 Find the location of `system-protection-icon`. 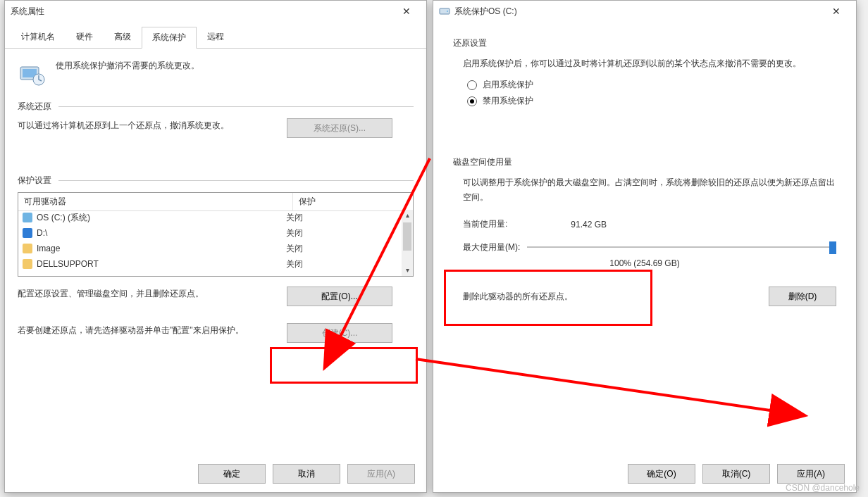

system-protection-icon is located at coordinates (32, 75).